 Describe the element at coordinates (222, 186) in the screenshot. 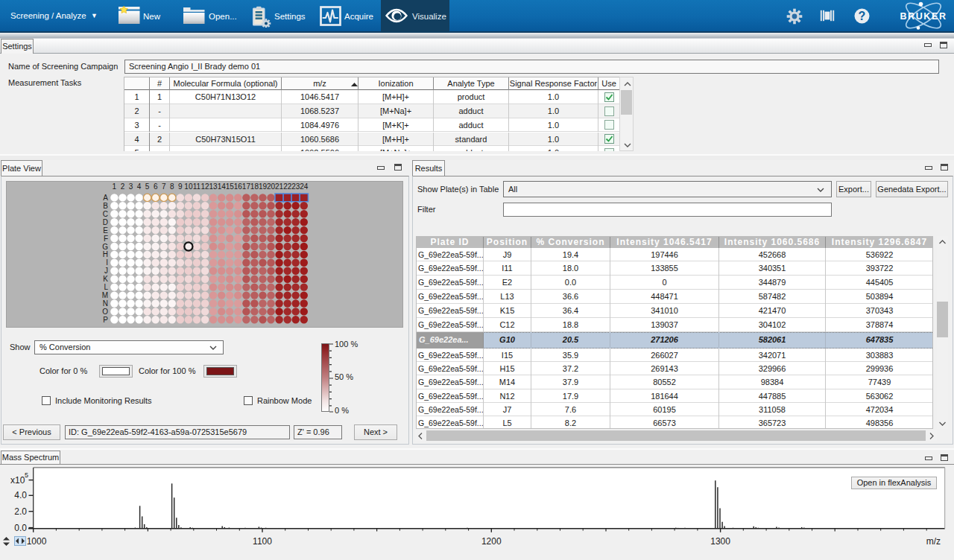

I see `svg-text: 14` at that location.